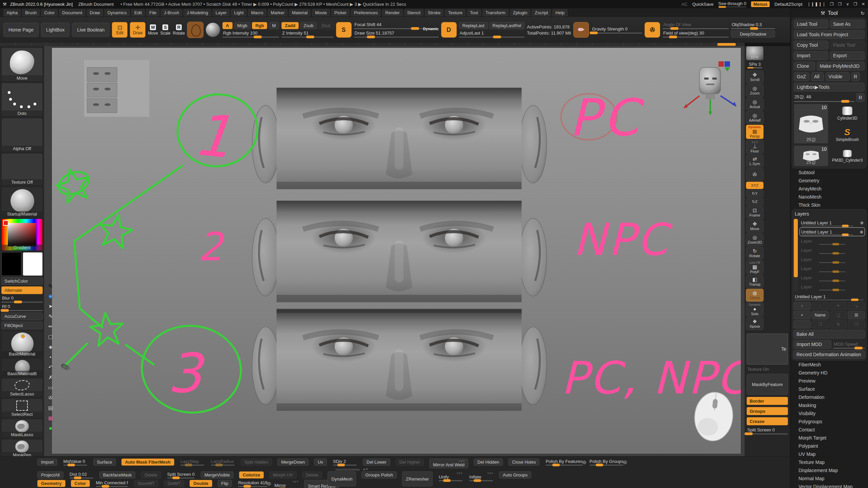  Describe the element at coordinates (72, 13) in the screenshot. I see `menu-item: Document` at that location.